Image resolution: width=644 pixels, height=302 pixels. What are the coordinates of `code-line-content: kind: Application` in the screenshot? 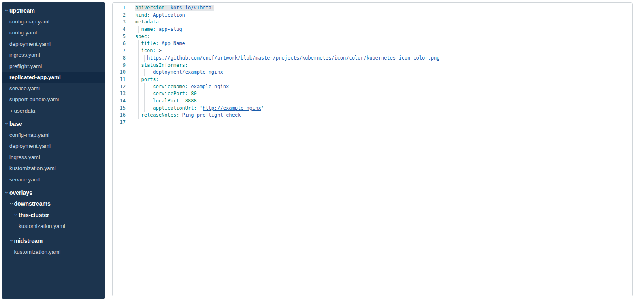 It's located at (379, 15).